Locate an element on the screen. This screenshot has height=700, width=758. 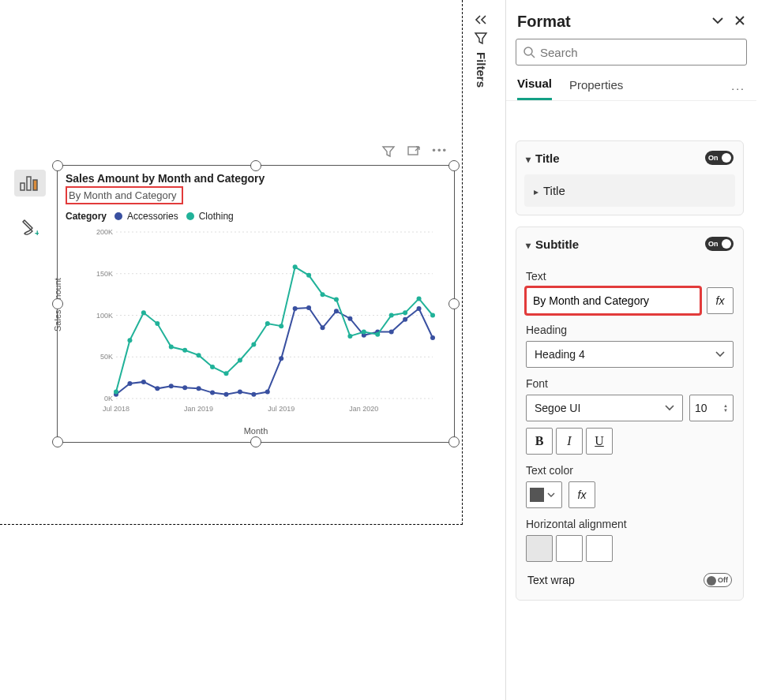
text-color-fx-button: fx is located at coordinates (582, 495).